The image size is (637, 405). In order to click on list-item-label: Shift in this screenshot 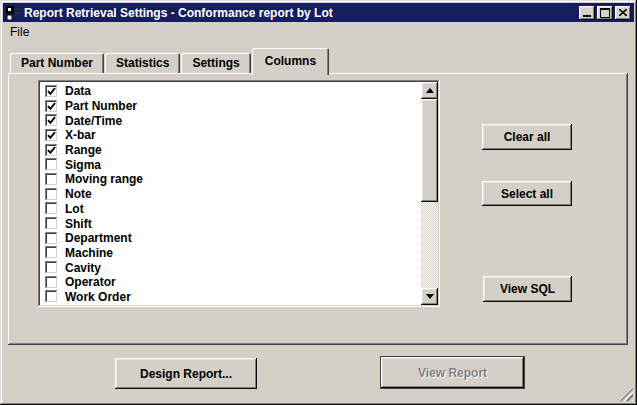, I will do `click(78, 224)`.